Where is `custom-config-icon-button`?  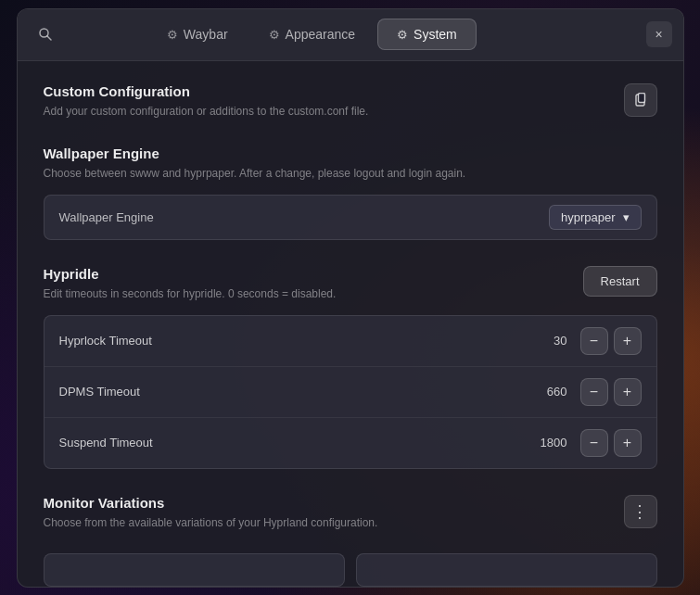 custom-config-icon-button is located at coordinates (641, 100).